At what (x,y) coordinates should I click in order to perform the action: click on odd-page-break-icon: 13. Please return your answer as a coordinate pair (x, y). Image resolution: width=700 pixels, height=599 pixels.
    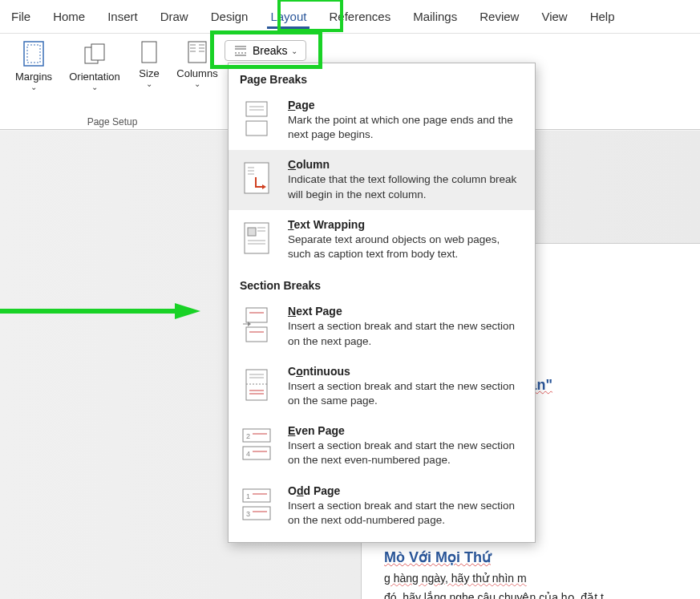
    Looking at the image, I should click on (257, 504).